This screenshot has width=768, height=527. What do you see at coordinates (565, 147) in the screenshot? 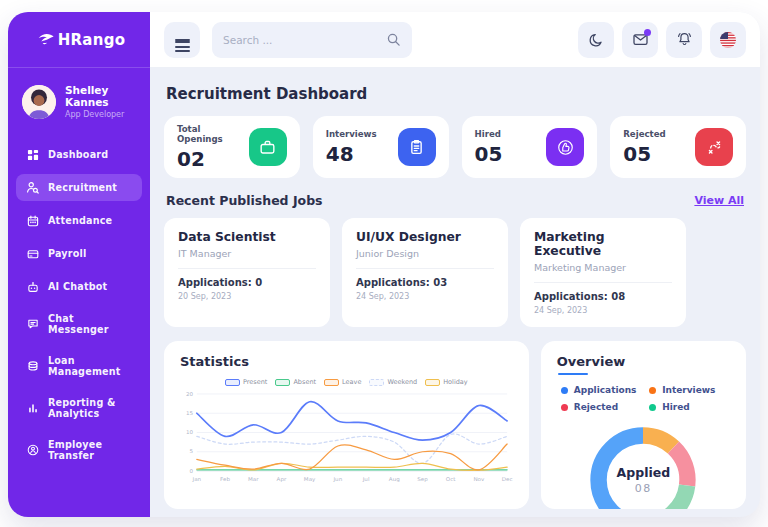
I see `thumbs-up-icon` at bounding box center [565, 147].